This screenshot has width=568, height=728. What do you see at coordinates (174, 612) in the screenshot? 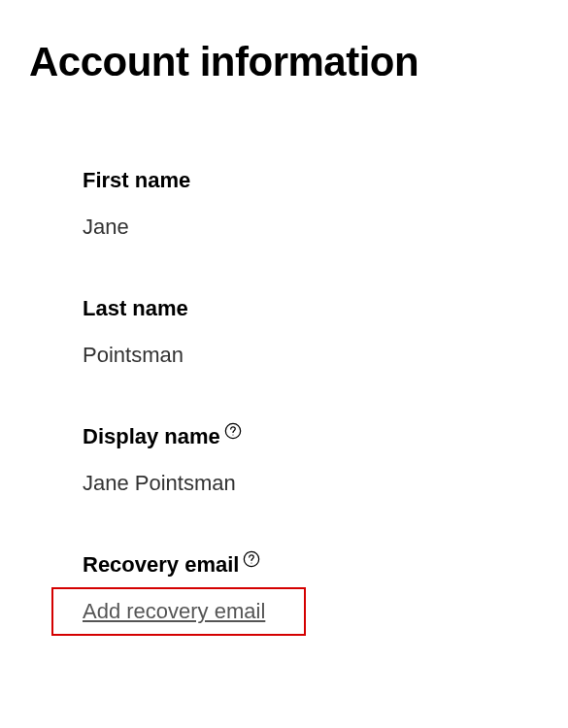
I see `add-recovery-email-link: Add recovery email` at bounding box center [174, 612].